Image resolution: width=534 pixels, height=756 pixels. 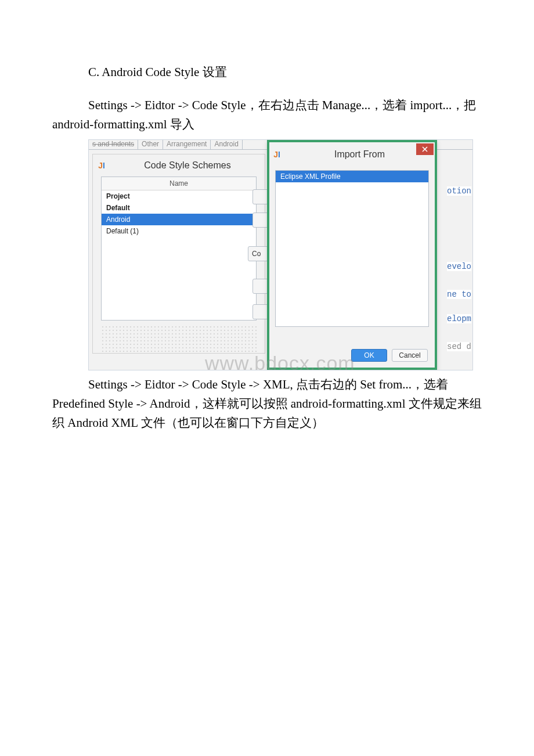 I want to click on scheme-row-project: Project, so click(x=179, y=196).